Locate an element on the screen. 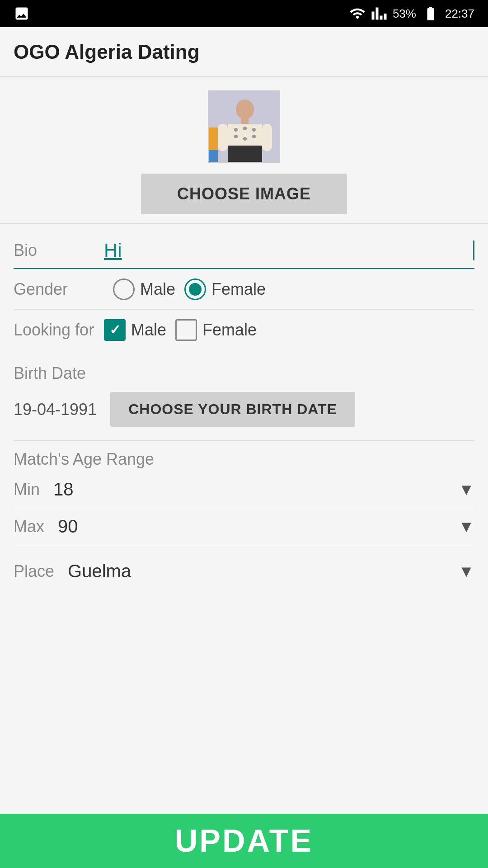 The width and height of the screenshot is (488, 868). app-title: OGO Algeria Dating is located at coordinates (107, 52).